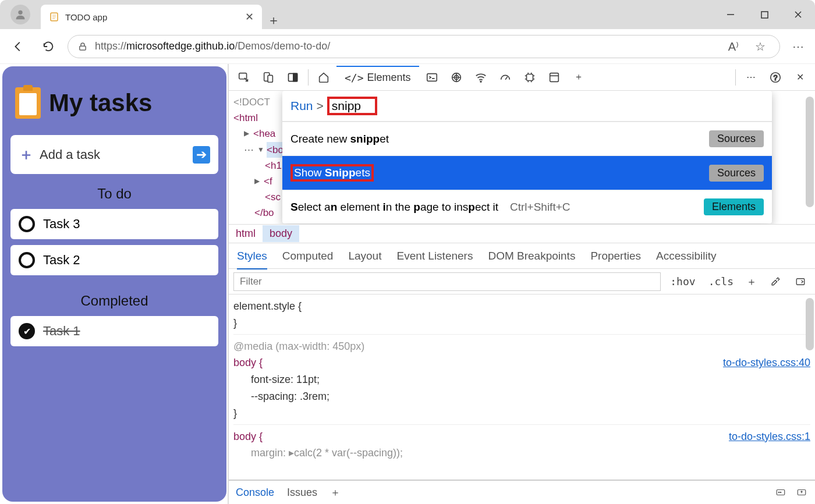 This screenshot has height=504, width=815. I want to click on sources-tab-icon, so click(456, 77).